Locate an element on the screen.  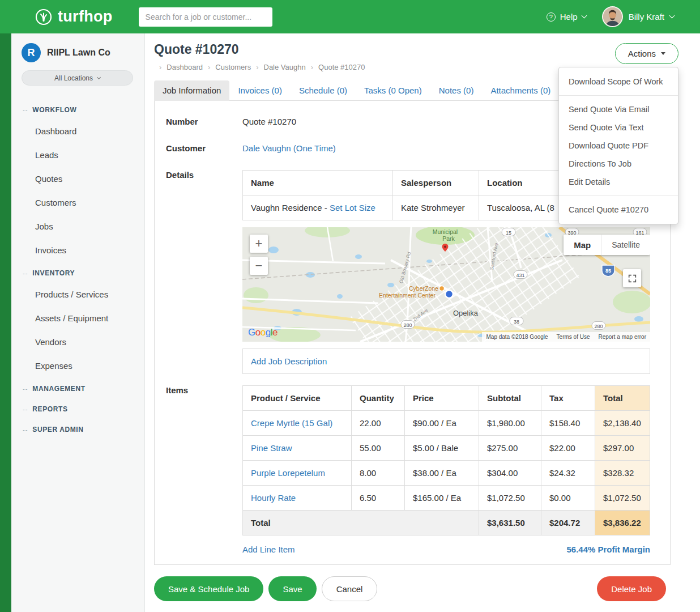
col-subtotal: Subtotal is located at coordinates (510, 398).